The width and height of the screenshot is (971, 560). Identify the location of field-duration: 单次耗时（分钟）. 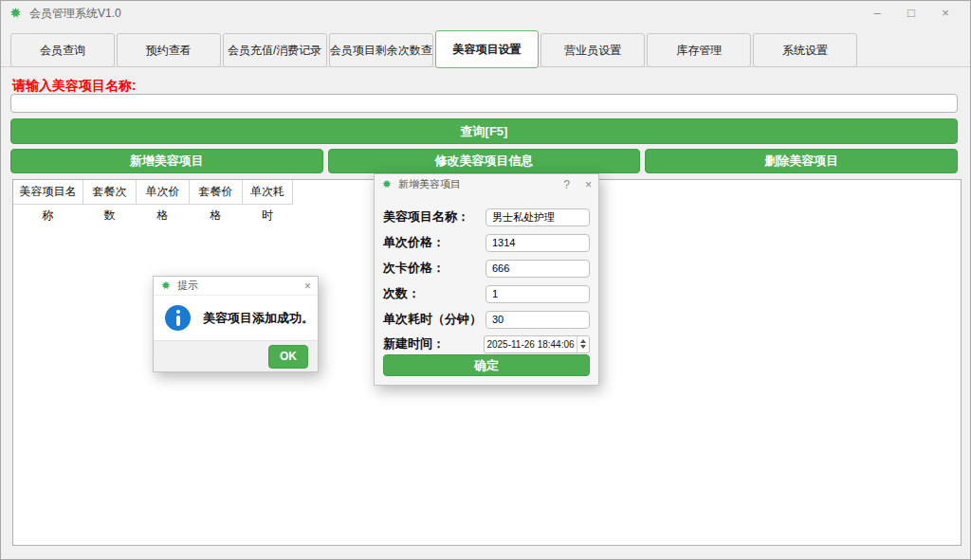
(486, 319).